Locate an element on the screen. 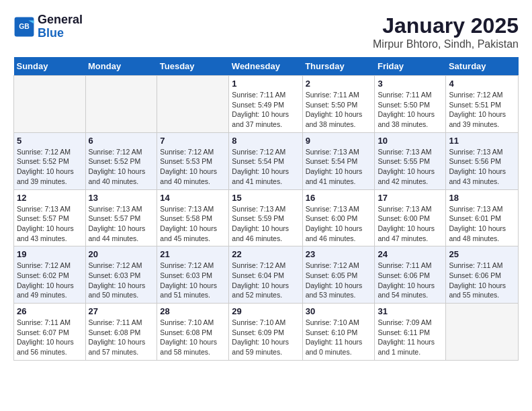  logo-blue: Blue is located at coordinates (51, 33).